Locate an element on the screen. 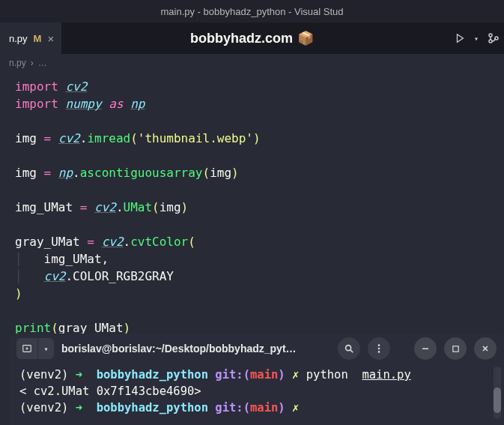 This screenshot has height=425, width=504. terminal-line: < cv2.UMat 0x7f143cbe4690> is located at coordinates (256, 391).